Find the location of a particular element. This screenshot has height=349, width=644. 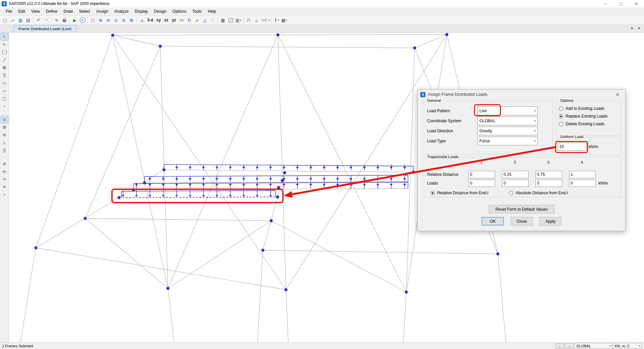

tab-frame-distributed-loads: Frame Distributed Loads (Live) is located at coordinates (45, 29).